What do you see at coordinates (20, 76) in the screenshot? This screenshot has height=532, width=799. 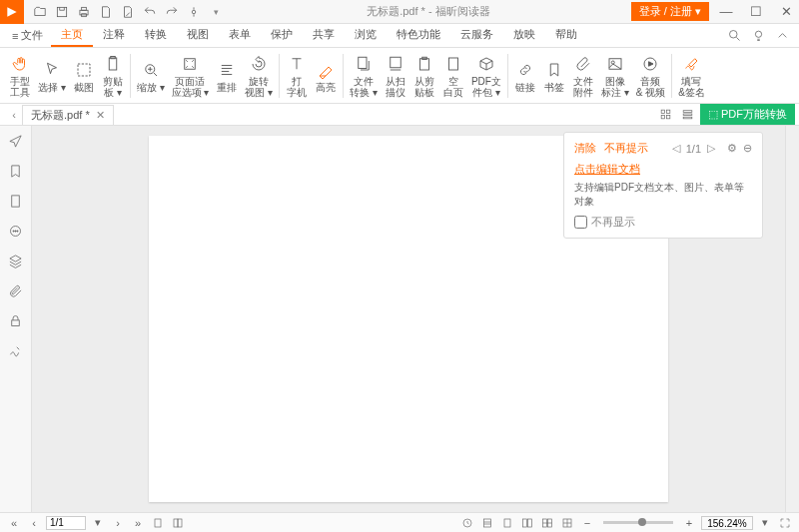 I see `ribbon-hand: 手型 工具` at bounding box center [20, 76].